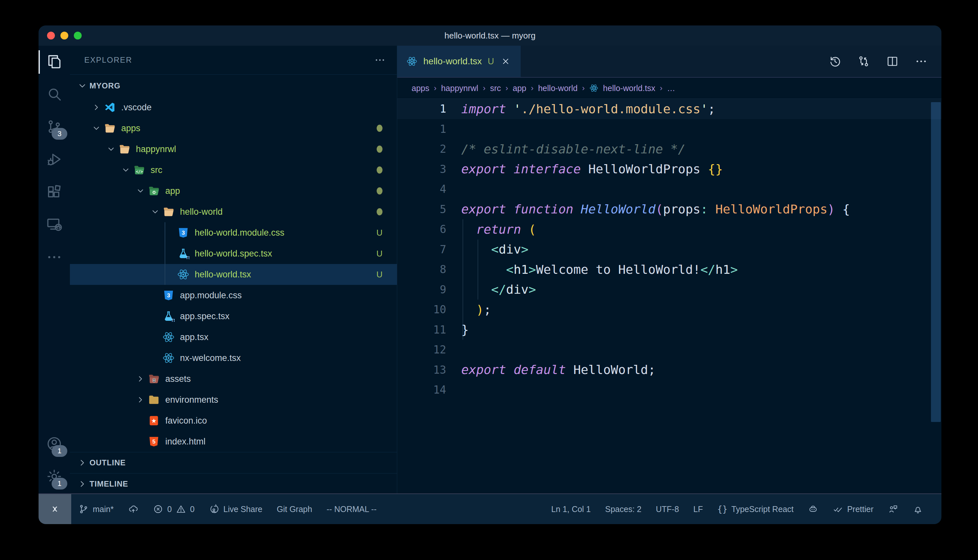  What do you see at coordinates (54, 445) in the screenshot?
I see `activity-item-accounts: 1` at bounding box center [54, 445].